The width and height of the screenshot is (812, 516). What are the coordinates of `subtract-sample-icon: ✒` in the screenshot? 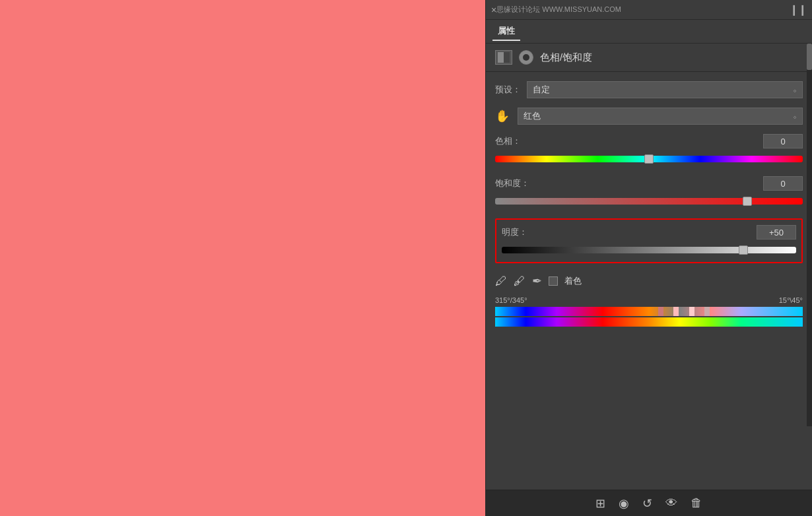 It's located at (537, 281).